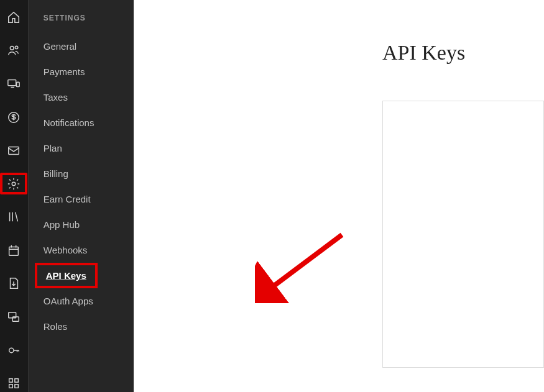 This screenshot has width=544, height=392. I want to click on download-icon, so click(14, 284).